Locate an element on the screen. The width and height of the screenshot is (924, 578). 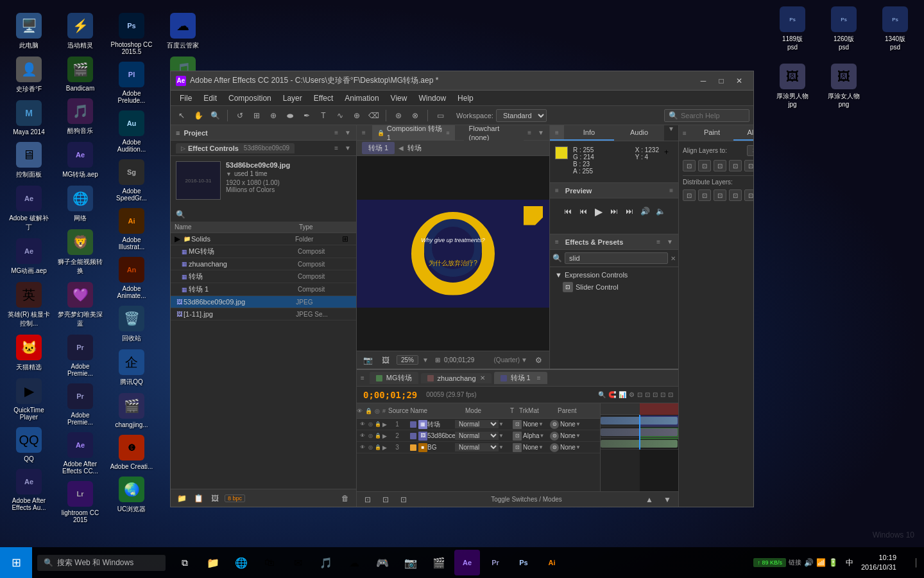
roto-tool: ⊗ is located at coordinates (415, 116).